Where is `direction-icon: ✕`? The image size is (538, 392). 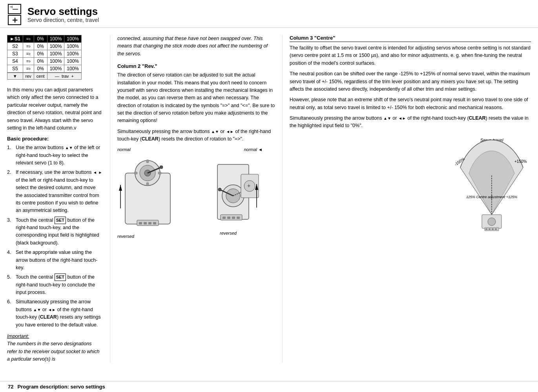
direction-icon: ✕ is located at coordinates (15, 20).